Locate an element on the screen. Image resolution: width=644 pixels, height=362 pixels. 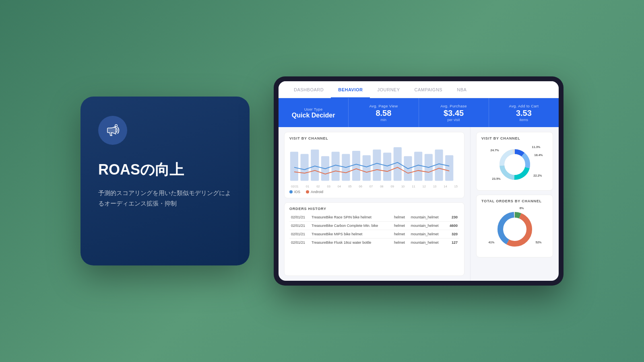
left-panel: VISIT BY CHANNEL is located at coordinates (374, 204).